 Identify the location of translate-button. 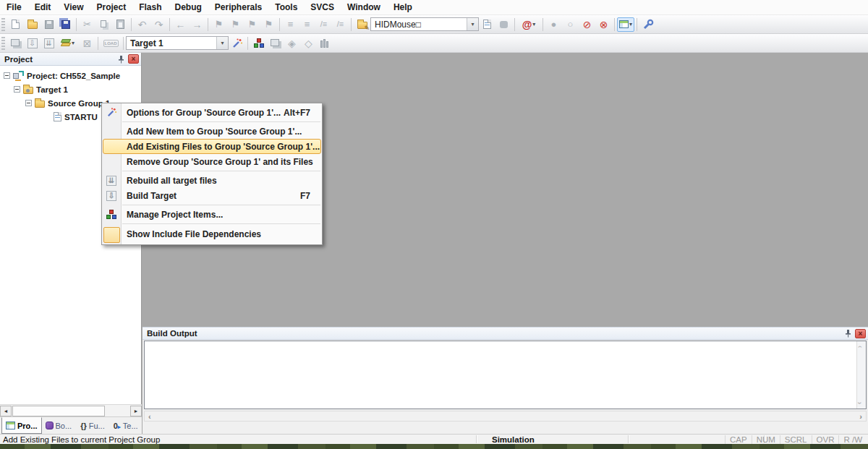
(16, 43).